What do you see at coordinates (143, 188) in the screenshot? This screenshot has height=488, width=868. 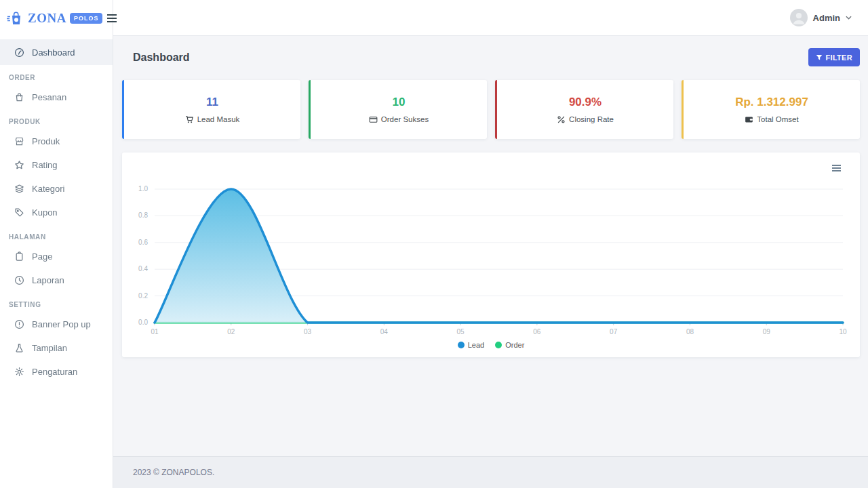 I see `svg-text: 1.0` at bounding box center [143, 188].